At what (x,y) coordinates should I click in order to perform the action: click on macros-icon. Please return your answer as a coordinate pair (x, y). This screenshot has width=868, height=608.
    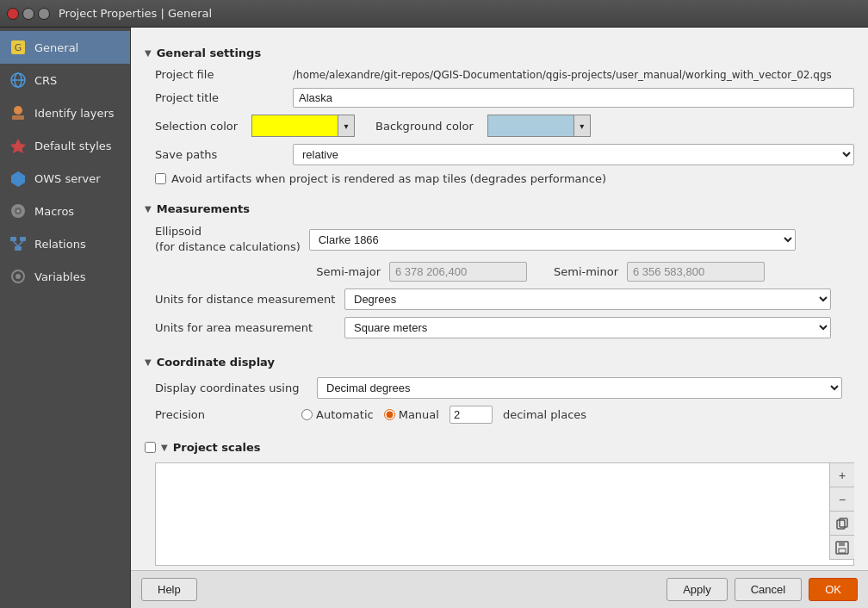
    Looking at the image, I should click on (18, 211).